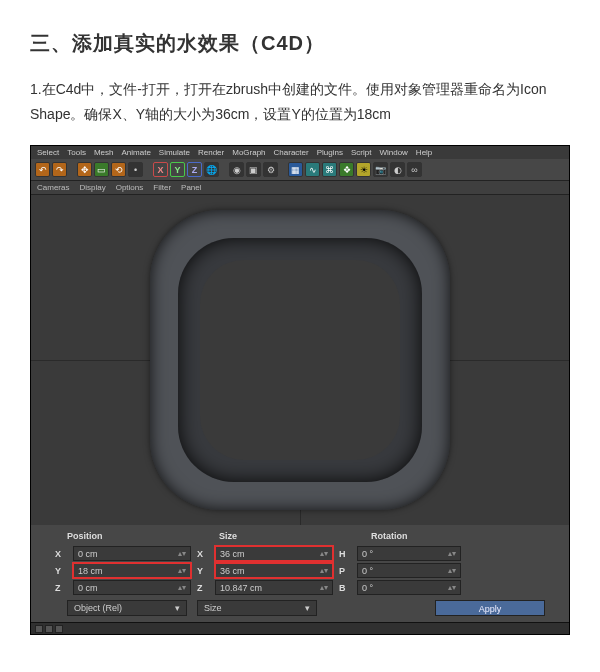 Image resolution: width=600 pixels, height=672 pixels. What do you see at coordinates (104, 152) in the screenshot?
I see `menu-mesh: Mesh` at bounding box center [104, 152].